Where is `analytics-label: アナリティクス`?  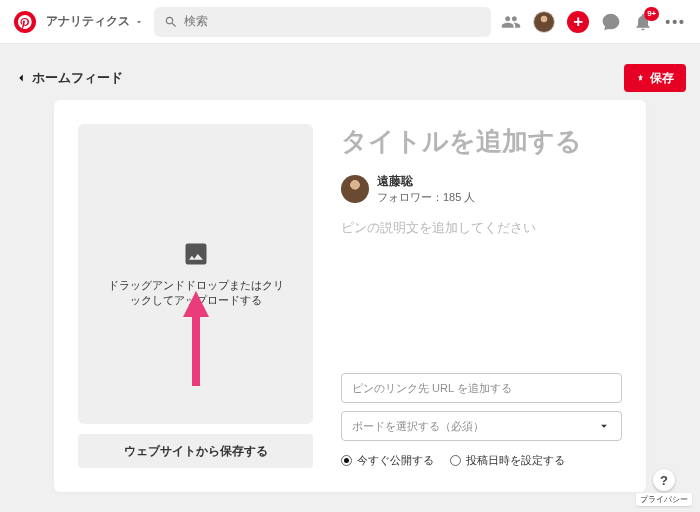 analytics-label: アナリティクス is located at coordinates (88, 22).